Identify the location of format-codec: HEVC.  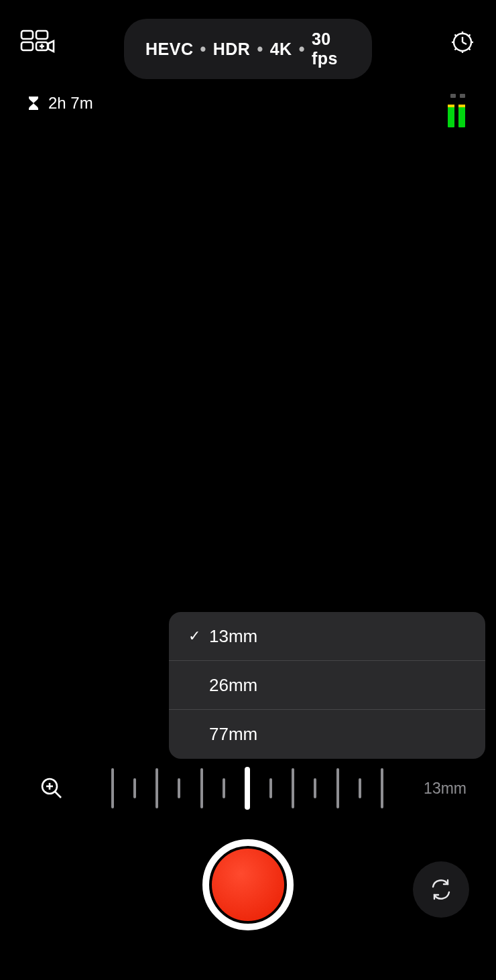
(169, 50).